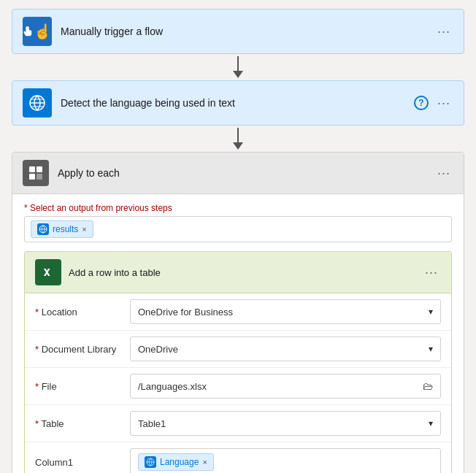 This screenshot has height=473, width=476. What do you see at coordinates (176, 462) in the screenshot?
I see `language-tag: Language ×` at bounding box center [176, 462].